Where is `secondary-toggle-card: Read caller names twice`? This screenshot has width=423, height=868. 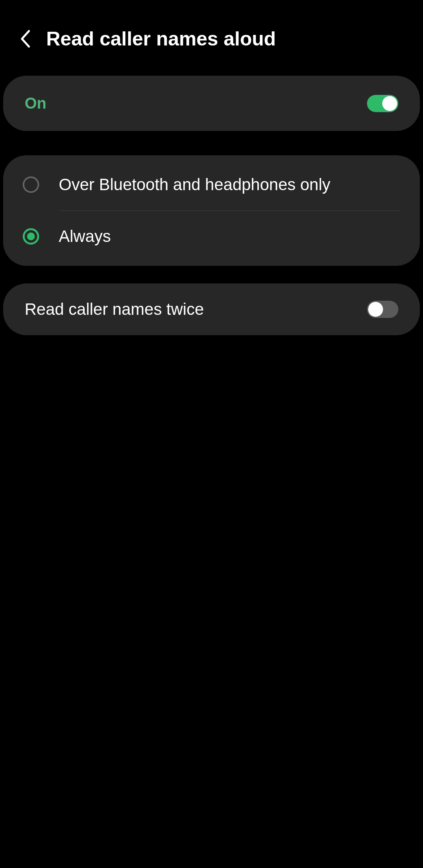
secondary-toggle-card: Read caller names twice is located at coordinates (212, 309).